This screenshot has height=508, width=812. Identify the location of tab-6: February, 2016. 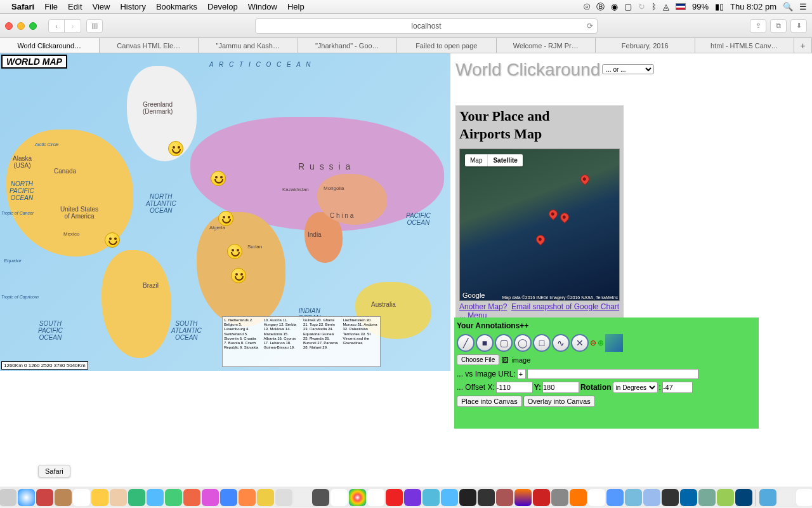
(646, 46).